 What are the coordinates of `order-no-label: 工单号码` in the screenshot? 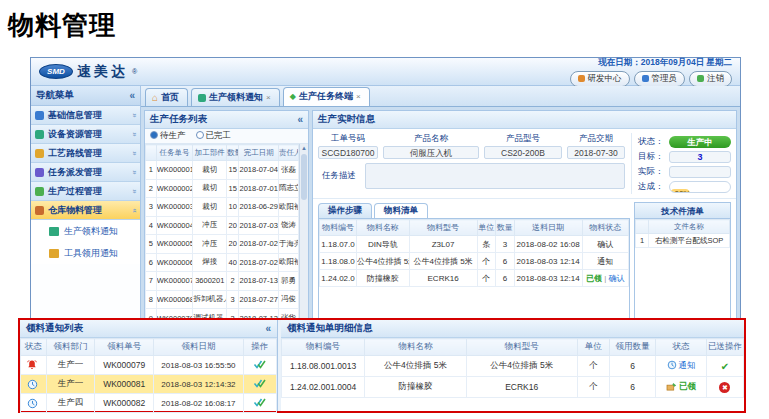 It's located at (348, 139).